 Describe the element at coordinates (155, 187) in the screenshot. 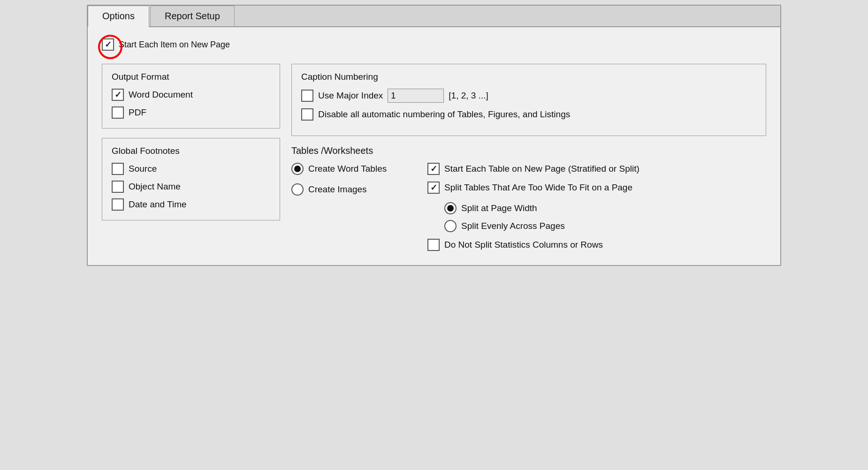

I see `object-name-label: Object Name` at that location.